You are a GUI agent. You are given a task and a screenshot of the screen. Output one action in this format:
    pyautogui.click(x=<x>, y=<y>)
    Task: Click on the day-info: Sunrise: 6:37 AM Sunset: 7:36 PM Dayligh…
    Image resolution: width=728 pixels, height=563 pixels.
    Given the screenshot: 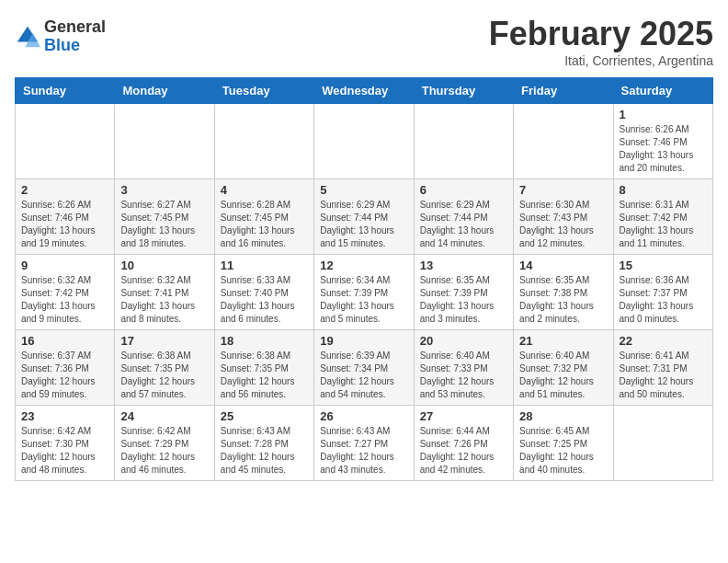 What is the action you would take?
    pyautogui.click(x=64, y=375)
    